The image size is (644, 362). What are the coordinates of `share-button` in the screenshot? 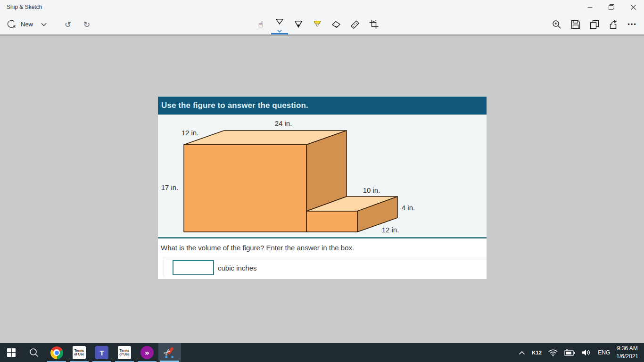 It's located at (613, 25).